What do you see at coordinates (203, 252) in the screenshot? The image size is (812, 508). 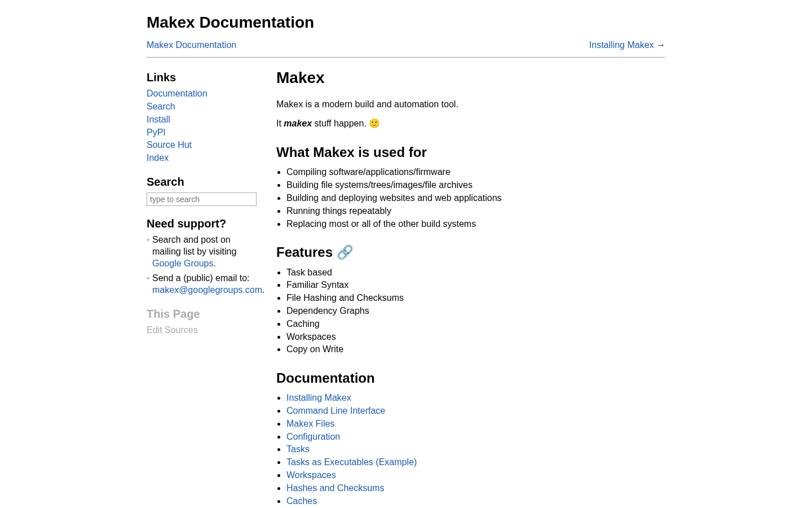 I see `support-item: Search and post on mailing list by visit…` at bounding box center [203, 252].